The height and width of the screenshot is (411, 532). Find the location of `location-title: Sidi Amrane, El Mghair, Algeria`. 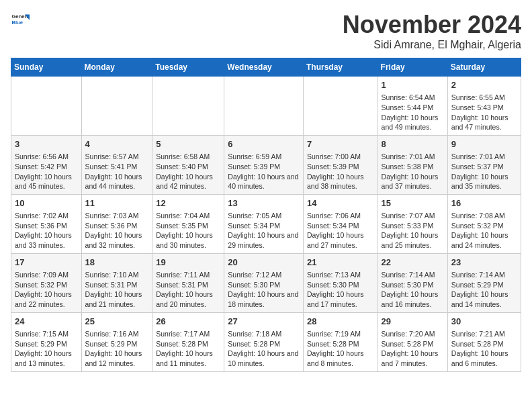

location-title: Sidi Amrane, El Mghair, Algeria is located at coordinates (432, 45).